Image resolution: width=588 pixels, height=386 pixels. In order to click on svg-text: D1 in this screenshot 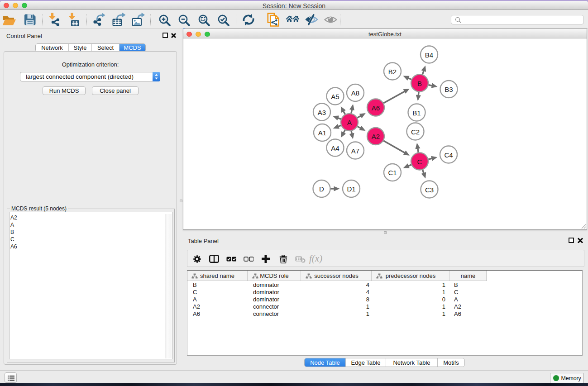, I will do `click(351, 189)`.